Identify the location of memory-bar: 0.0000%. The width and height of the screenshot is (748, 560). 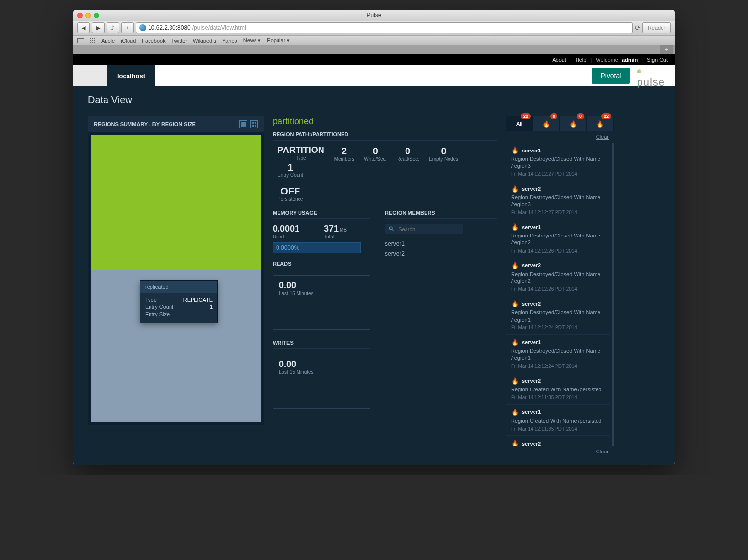
(317, 248).